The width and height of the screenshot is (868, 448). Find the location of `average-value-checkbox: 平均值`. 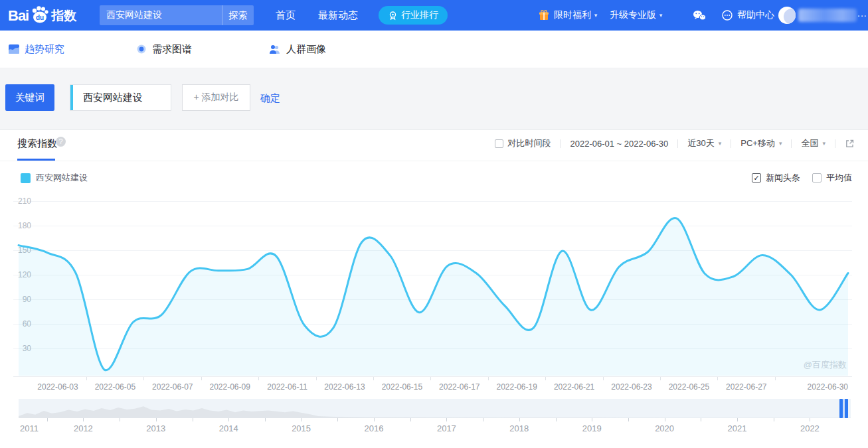

average-value-checkbox: 平均值 is located at coordinates (832, 178).